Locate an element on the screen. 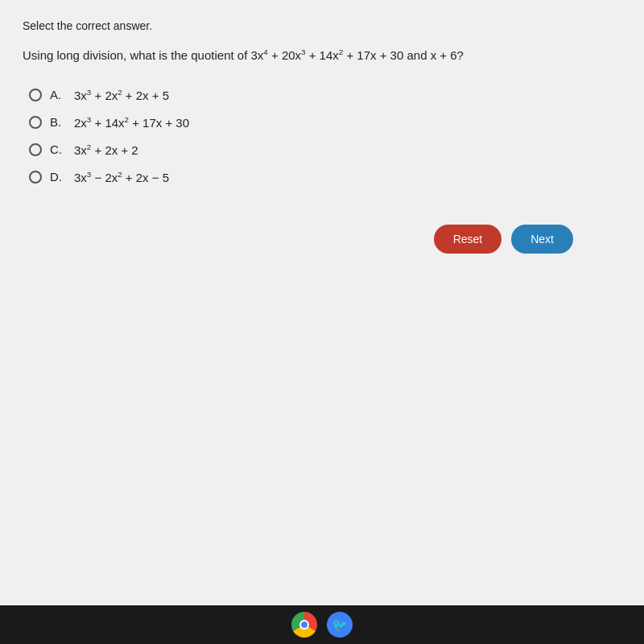 Image resolution: width=644 pixels, height=644 pixels. option-a-text: 3x3 + 2x2 + 2x + 5 is located at coordinates (122, 95).